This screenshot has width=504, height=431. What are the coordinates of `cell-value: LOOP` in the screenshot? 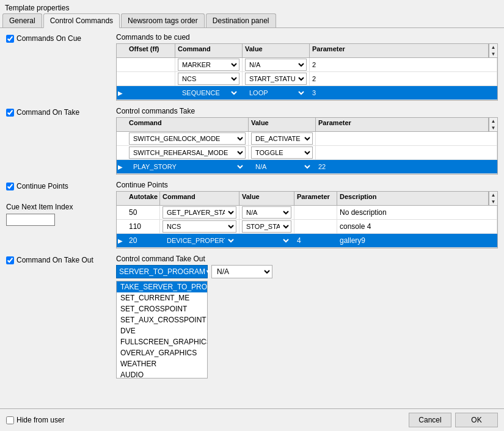 It's located at (276, 93).